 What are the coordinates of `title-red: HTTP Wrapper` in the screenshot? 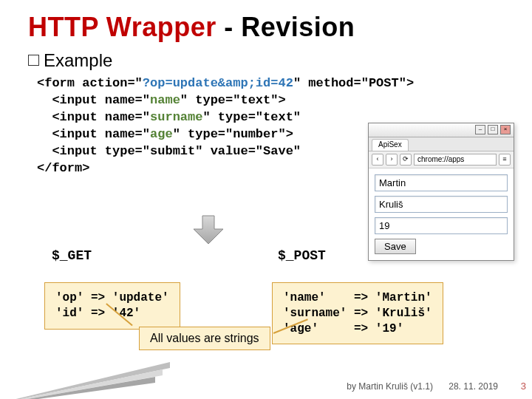 It's located at (123, 27).